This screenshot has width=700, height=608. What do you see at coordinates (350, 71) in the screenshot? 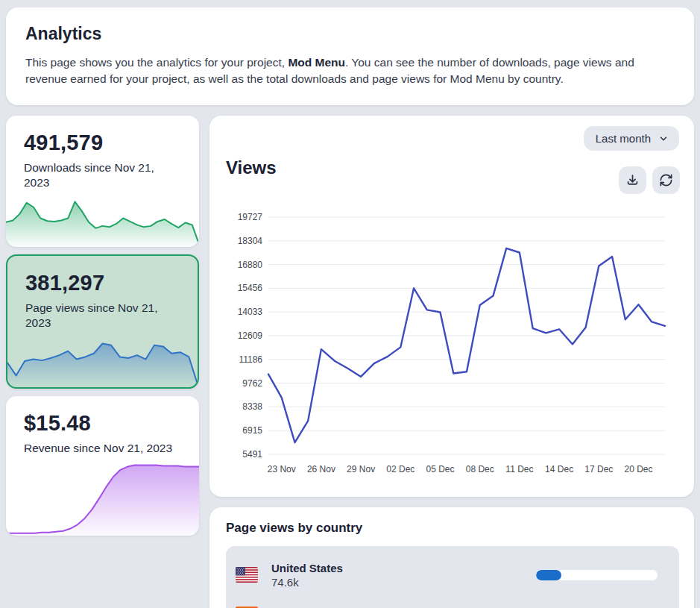
I see `page-description: This page shows you the analytics for yo…` at bounding box center [350, 71].